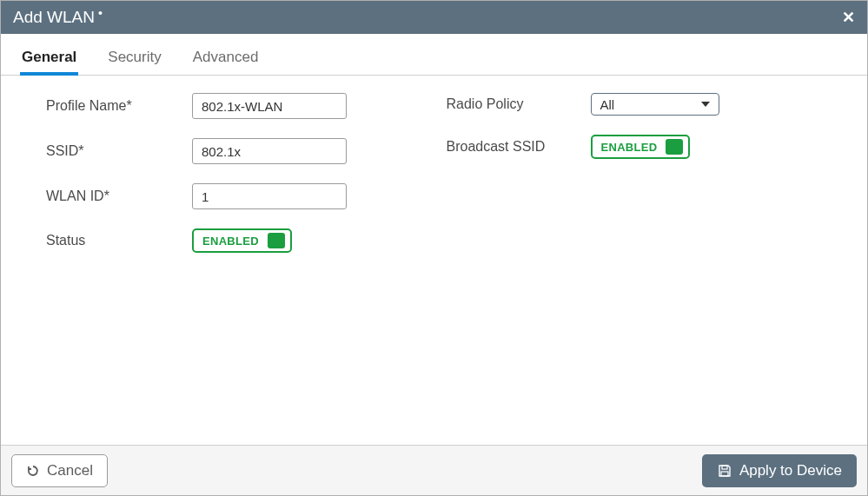  Describe the element at coordinates (70, 471) in the screenshot. I see `cancel-button-label: Cancel` at that location.